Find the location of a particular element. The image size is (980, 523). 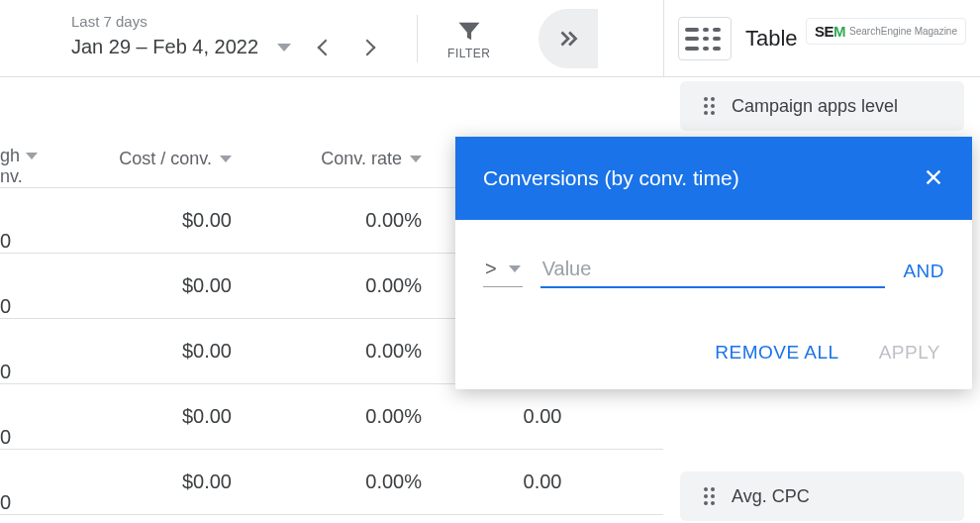

date-range-dropdown-icon is located at coordinates (284, 48).